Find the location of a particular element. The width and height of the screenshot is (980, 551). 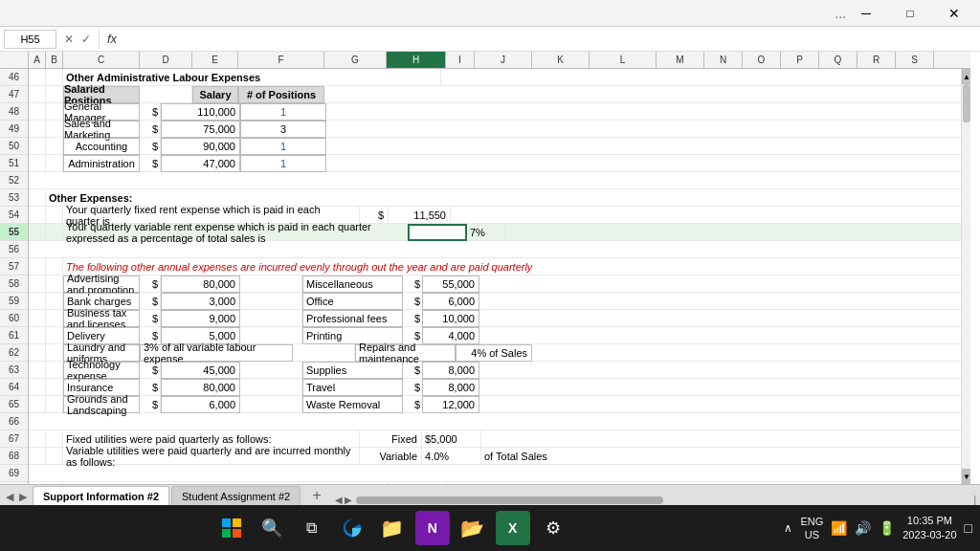

explorer-icon: 📁 is located at coordinates (392, 528).